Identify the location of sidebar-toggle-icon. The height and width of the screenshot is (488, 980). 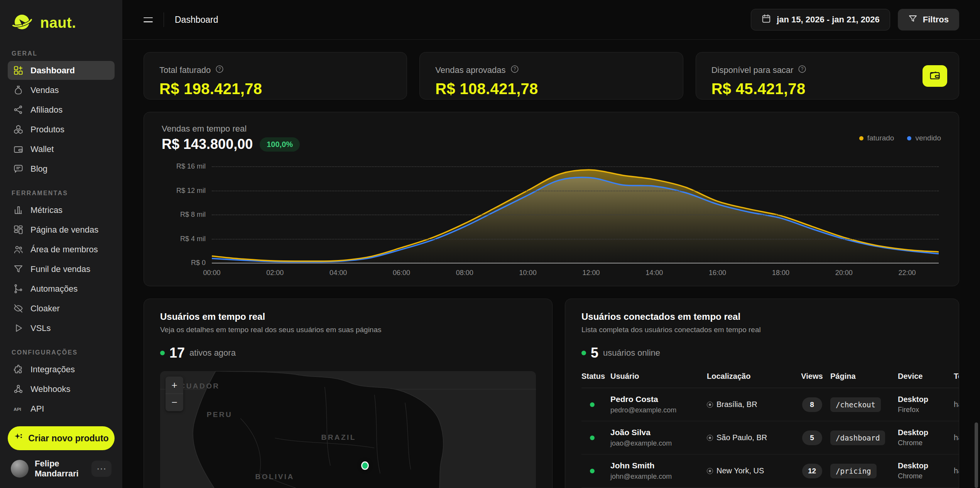
(148, 20).